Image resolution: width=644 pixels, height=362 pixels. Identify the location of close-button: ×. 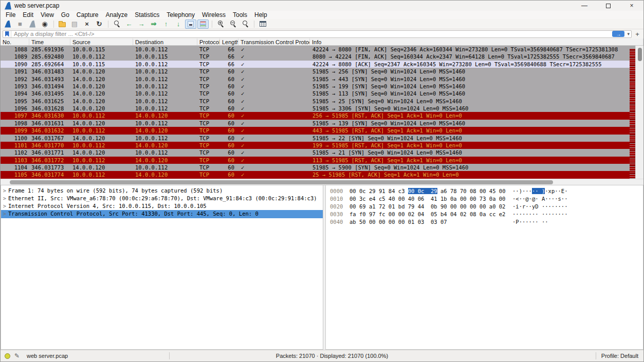
(632, 6).